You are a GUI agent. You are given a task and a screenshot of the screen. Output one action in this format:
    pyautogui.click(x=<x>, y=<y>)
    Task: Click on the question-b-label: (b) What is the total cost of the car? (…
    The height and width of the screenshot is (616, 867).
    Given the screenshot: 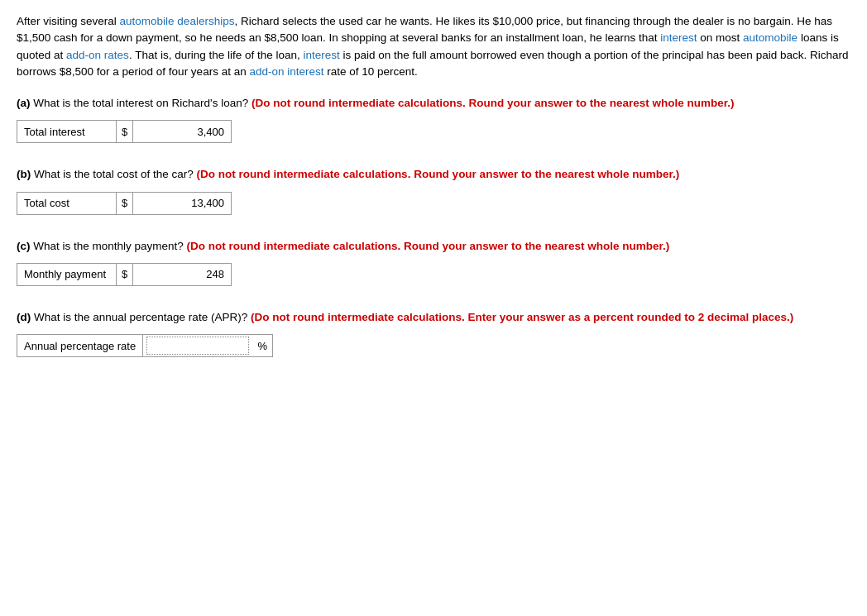 What is the action you would take?
    pyautogui.click(x=434, y=174)
    